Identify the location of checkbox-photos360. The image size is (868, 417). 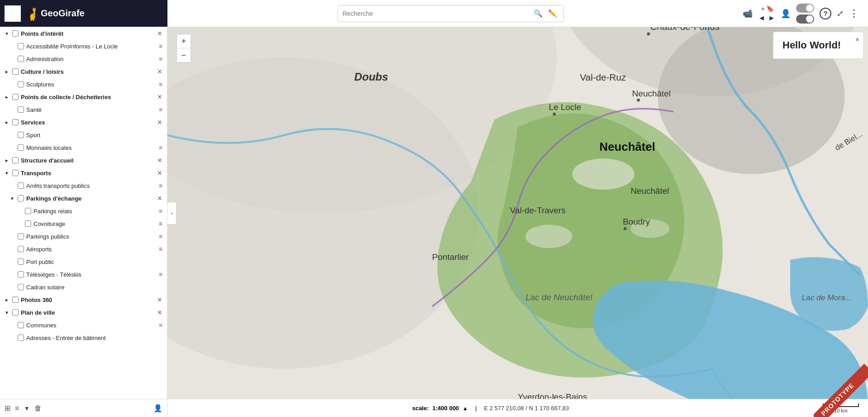
(15, 300).